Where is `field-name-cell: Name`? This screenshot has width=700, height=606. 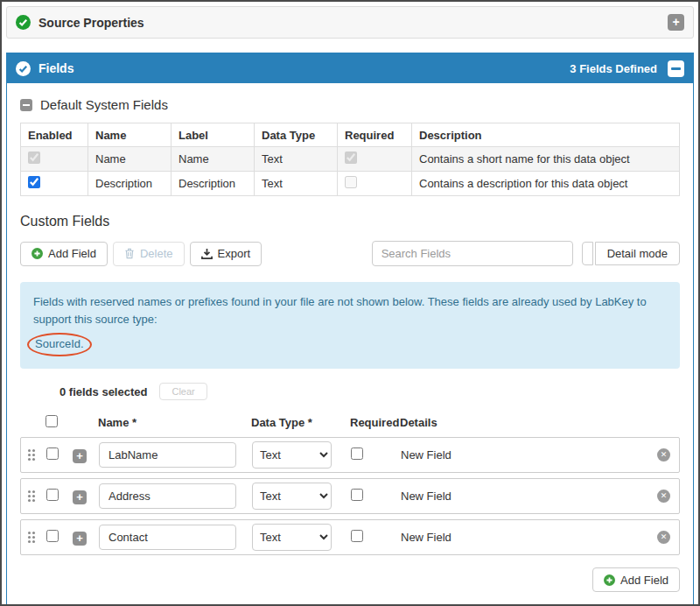
field-name-cell: Name is located at coordinates (130, 159).